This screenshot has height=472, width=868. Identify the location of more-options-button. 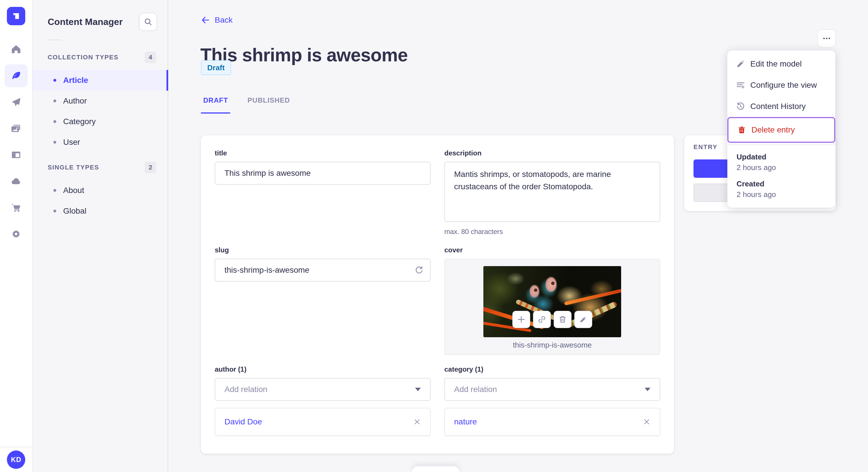
(827, 38).